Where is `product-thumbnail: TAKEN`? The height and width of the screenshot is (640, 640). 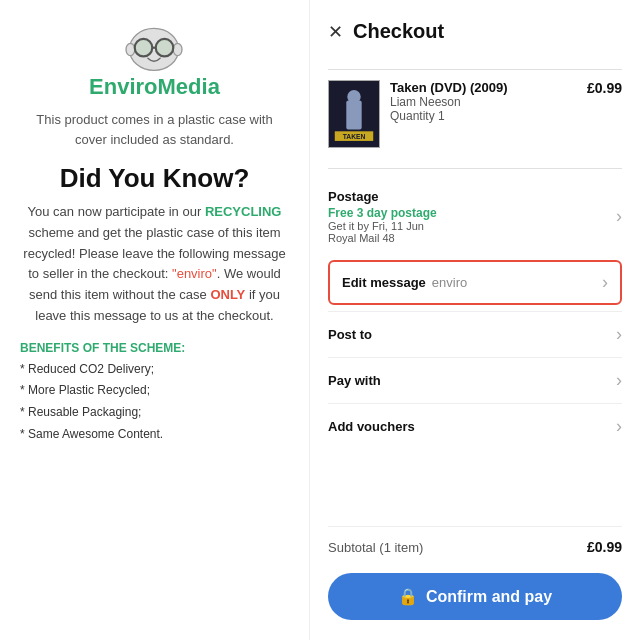 product-thumbnail: TAKEN is located at coordinates (354, 114).